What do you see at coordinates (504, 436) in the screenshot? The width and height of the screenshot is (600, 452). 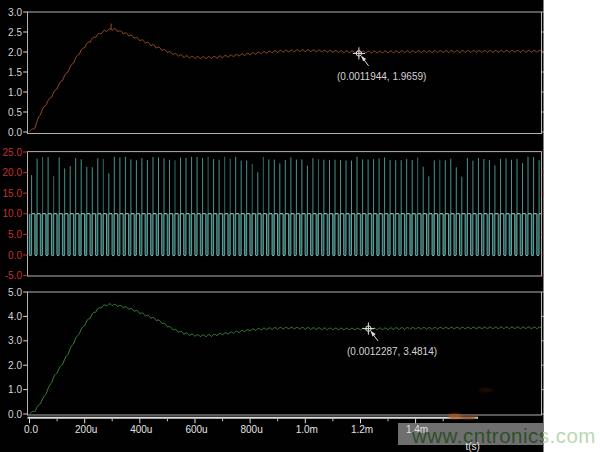 I see `svg-text: www.cntronics.com` at bounding box center [504, 436].